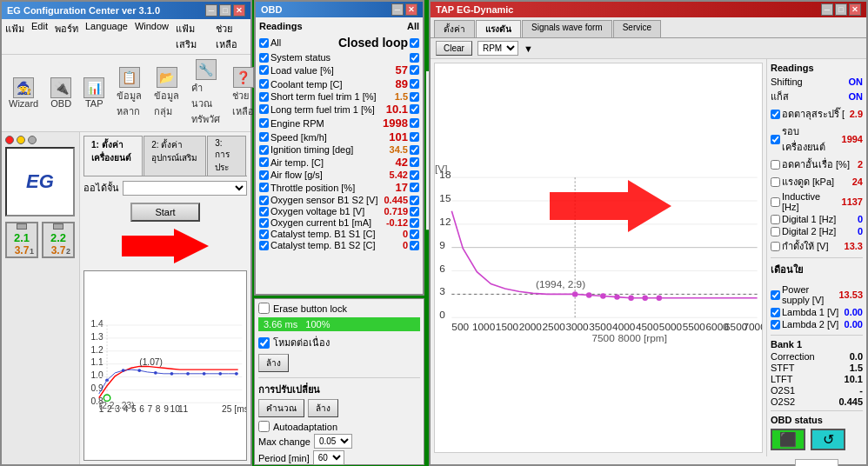 This screenshot has height=466, width=868. What do you see at coordinates (225, 10) in the screenshot?
I see `maximize-button: □` at bounding box center [225, 10].